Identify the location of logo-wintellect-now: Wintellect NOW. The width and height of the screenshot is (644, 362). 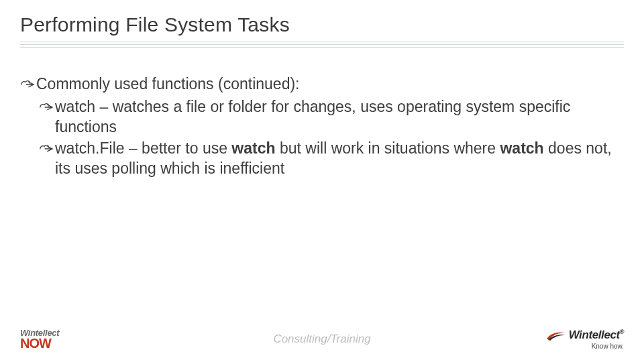
(40, 339).